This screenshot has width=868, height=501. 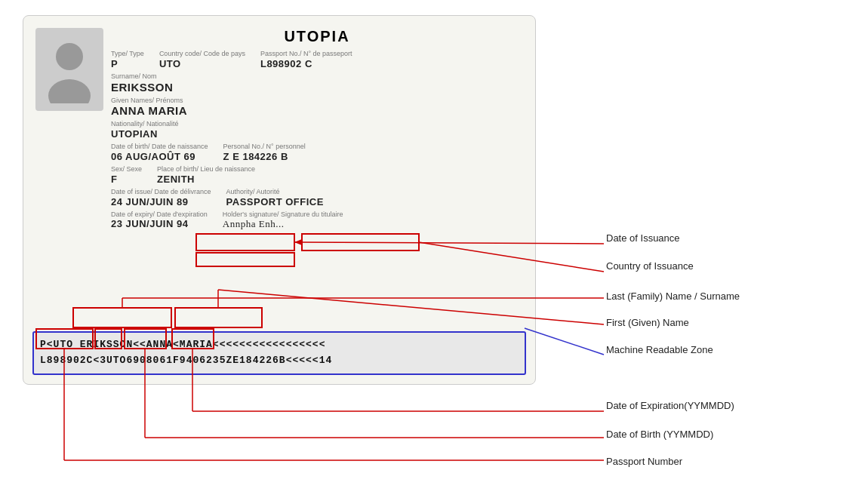 What do you see at coordinates (159, 214) in the screenshot?
I see `expiry-date-label: Date of expiry/ Date d'expiration` at bounding box center [159, 214].